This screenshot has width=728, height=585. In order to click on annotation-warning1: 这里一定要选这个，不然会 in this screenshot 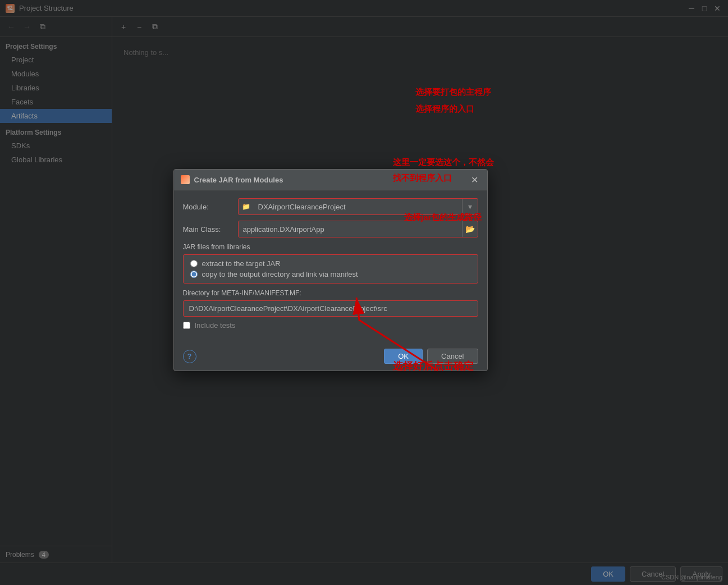, I will do `click(443, 163)`.